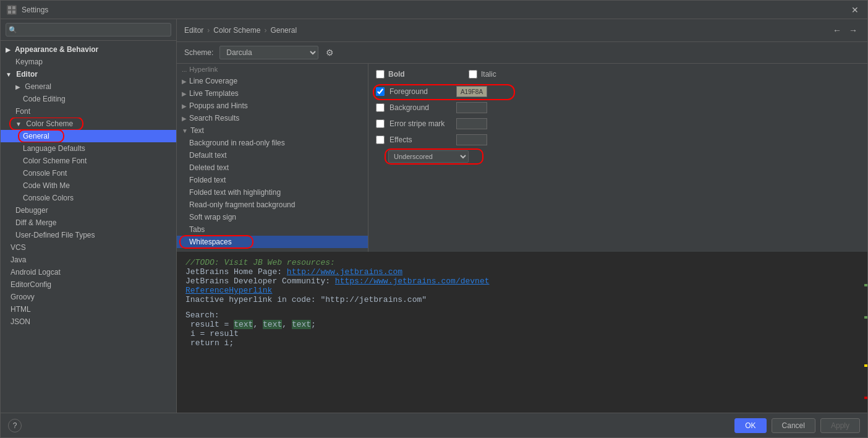 This screenshot has width=868, height=438. What do you see at coordinates (272, 69) in the screenshot?
I see `tree-item-hyperlink: ... Hyperlink` at bounding box center [272, 69].